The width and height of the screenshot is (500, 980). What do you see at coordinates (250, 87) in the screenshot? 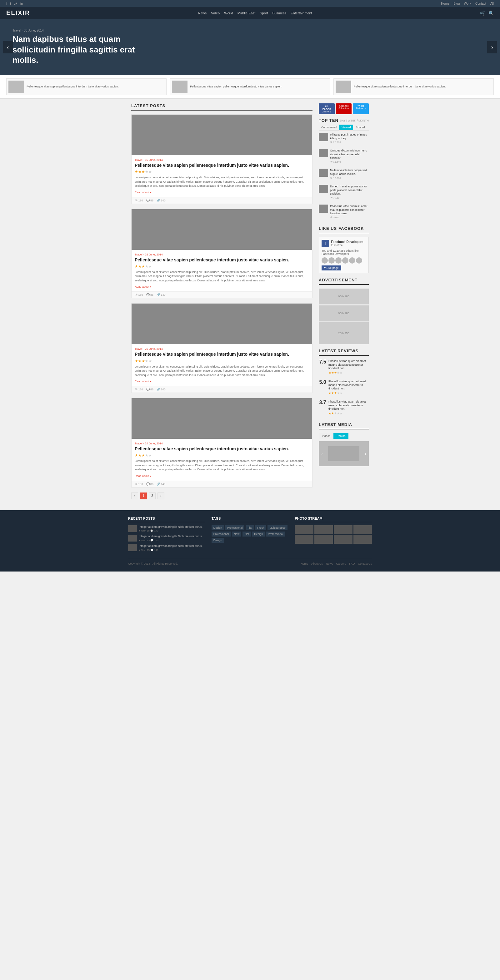
I see `featured-item-2: Pellentesque vitae sapien pellentesque i…` at bounding box center [250, 87].